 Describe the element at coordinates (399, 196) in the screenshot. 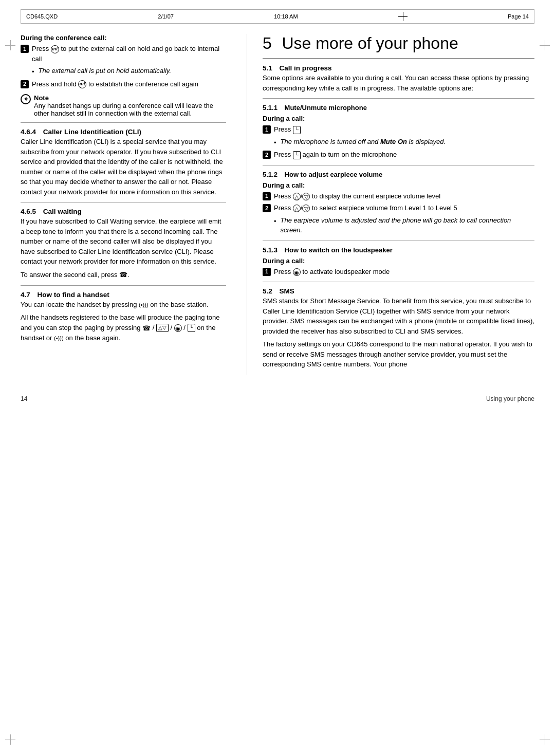

I see `512-item-1: 1 Press △/▽ to display the current earpi…` at that location.